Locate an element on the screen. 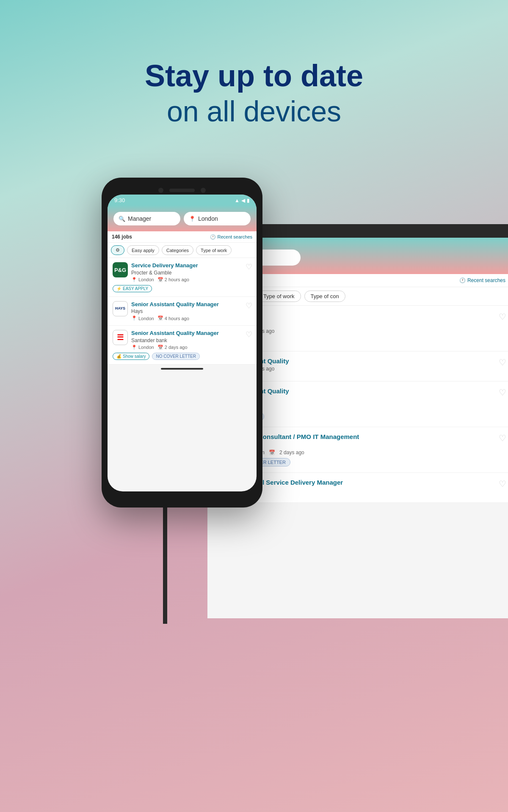 The width and height of the screenshot is (508, 812). pin-icon: 📍 is located at coordinates (134, 280).